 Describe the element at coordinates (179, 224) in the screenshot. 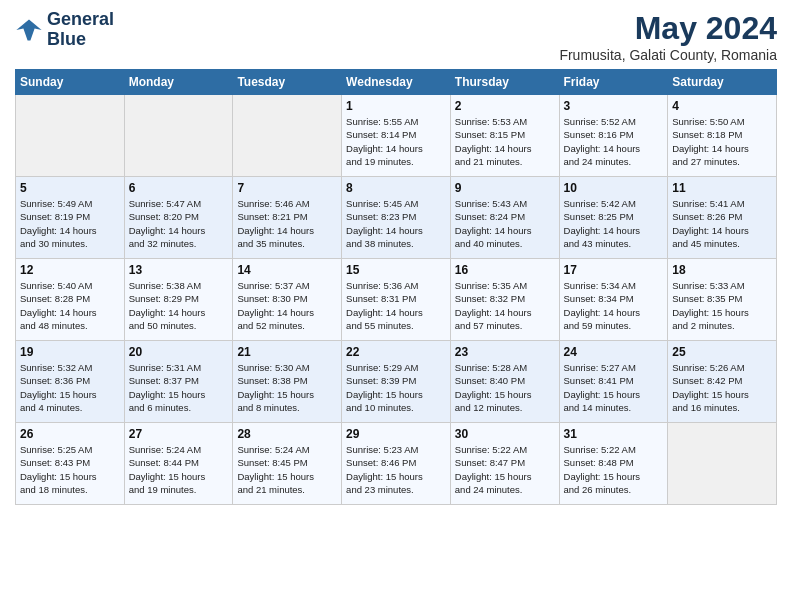

I see `day-info: Sunrise: 5:47 AM Sunset: 8:20 PM Dayligh…` at that location.